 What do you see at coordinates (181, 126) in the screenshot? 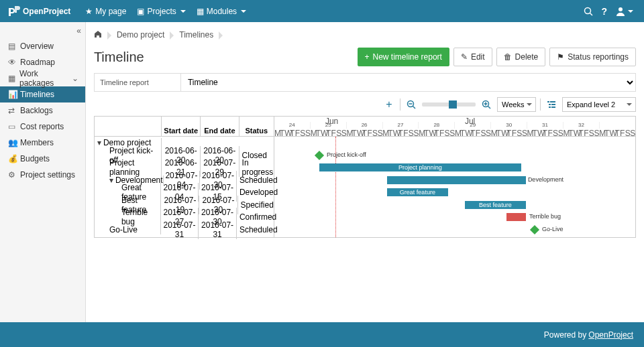
I see `col-start: Start date` at bounding box center [181, 126].